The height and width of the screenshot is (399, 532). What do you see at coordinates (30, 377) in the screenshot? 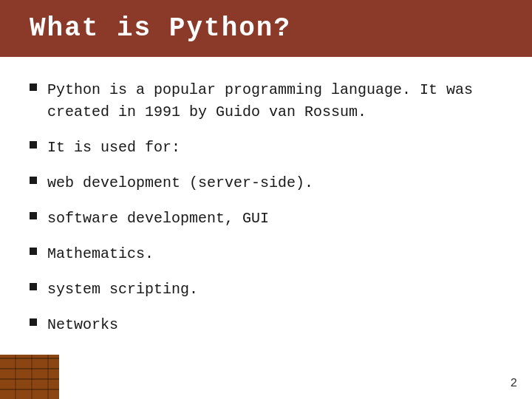
I see `brick-decoration` at bounding box center [30, 377].